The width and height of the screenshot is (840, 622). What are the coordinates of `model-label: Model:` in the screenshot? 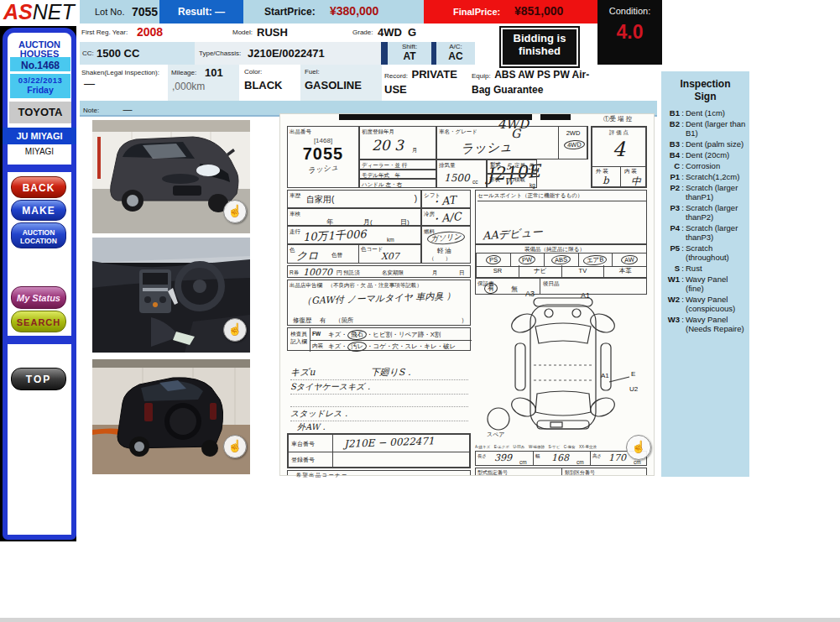 It's located at (243, 32).